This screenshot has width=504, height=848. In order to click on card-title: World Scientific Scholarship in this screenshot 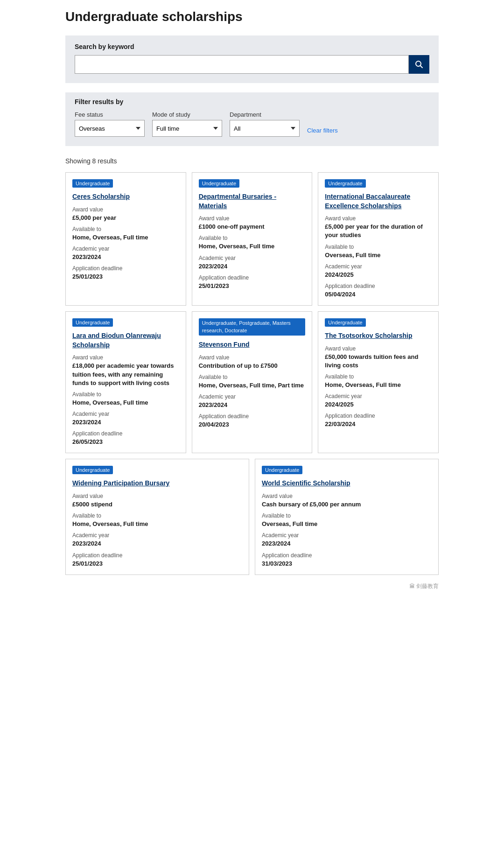, I will do `click(347, 484)`.